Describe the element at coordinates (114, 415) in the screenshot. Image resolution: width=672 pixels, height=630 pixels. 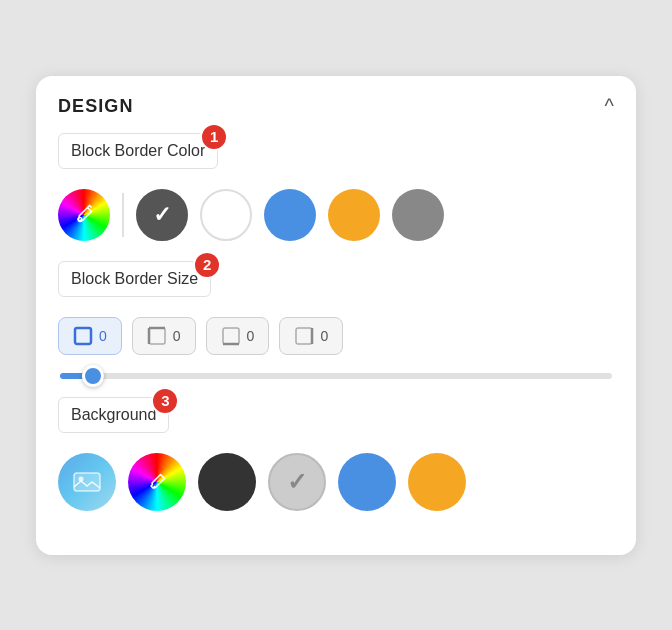
I see `background-label: Background` at that location.